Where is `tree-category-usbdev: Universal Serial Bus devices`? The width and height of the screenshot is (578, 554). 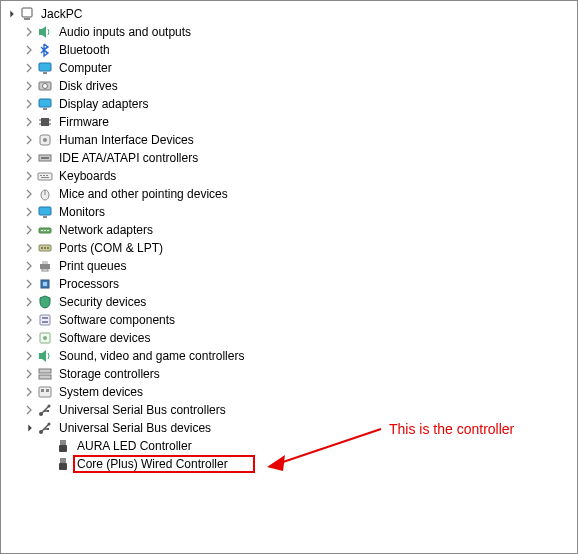 tree-category-usbdev: Universal Serial Bus devices is located at coordinates (289, 428).